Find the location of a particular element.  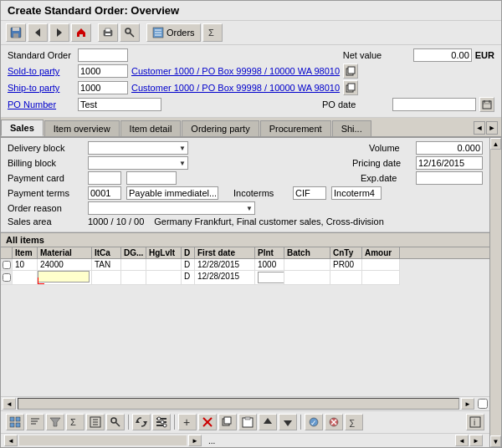

po-date-input is located at coordinates (434, 104).